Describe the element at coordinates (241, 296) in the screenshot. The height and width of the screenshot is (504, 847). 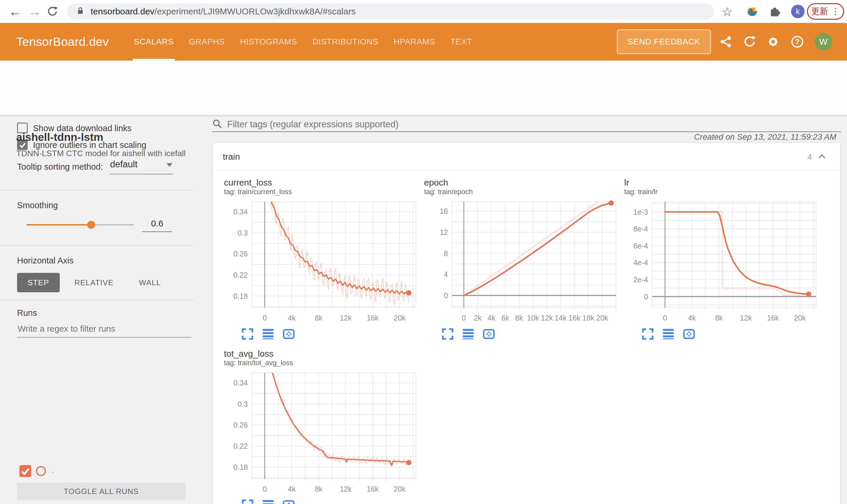
I see `svg-text: 0.18` at that location.